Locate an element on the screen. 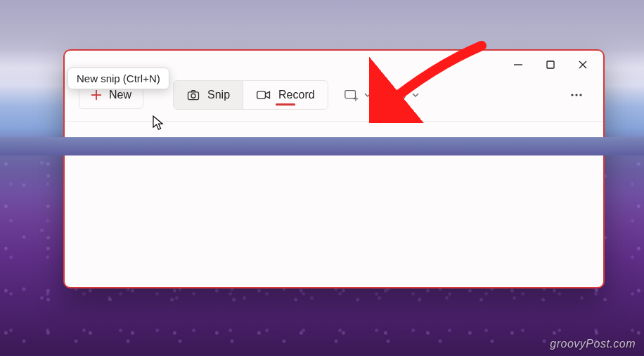 The image size is (644, 356). clock-icon is located at coordinates (400, 95).